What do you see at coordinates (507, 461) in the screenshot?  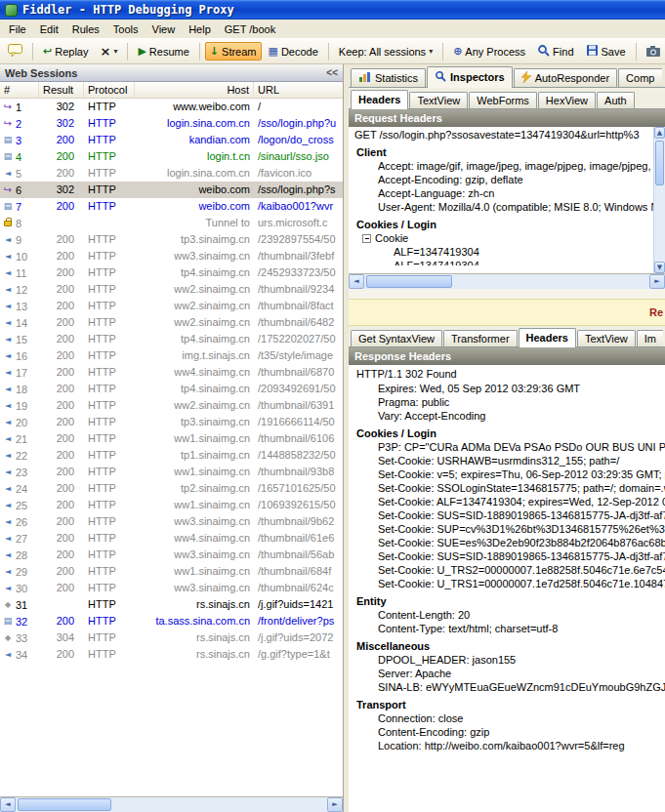 I see `header-line: Set-Cookie: USRHAWB=usrmdins312_155; pat…` at bounding box center [507, 461].